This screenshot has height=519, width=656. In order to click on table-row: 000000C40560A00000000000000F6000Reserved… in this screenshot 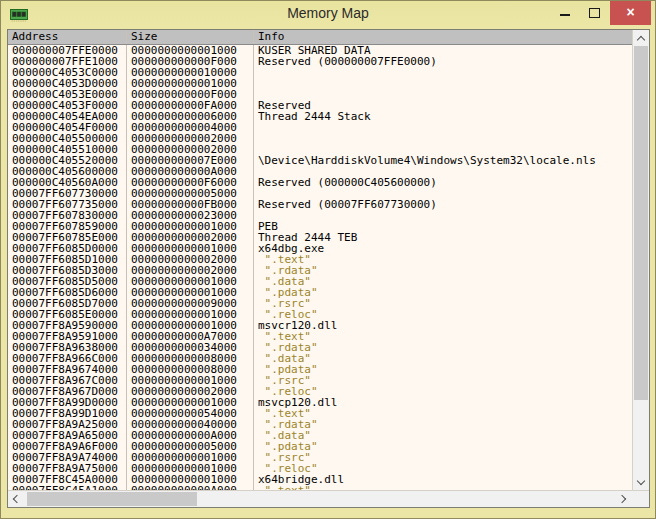, I will do `click(320, 182)`.